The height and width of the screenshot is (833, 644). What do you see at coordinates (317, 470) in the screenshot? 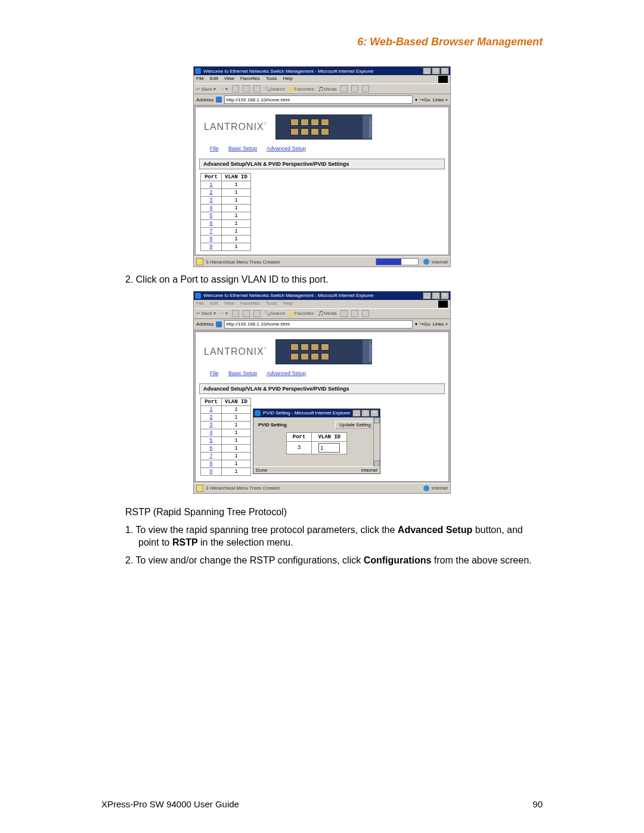
I see `popup-statusbar: Done Internet` at bounding box center [317, 470].